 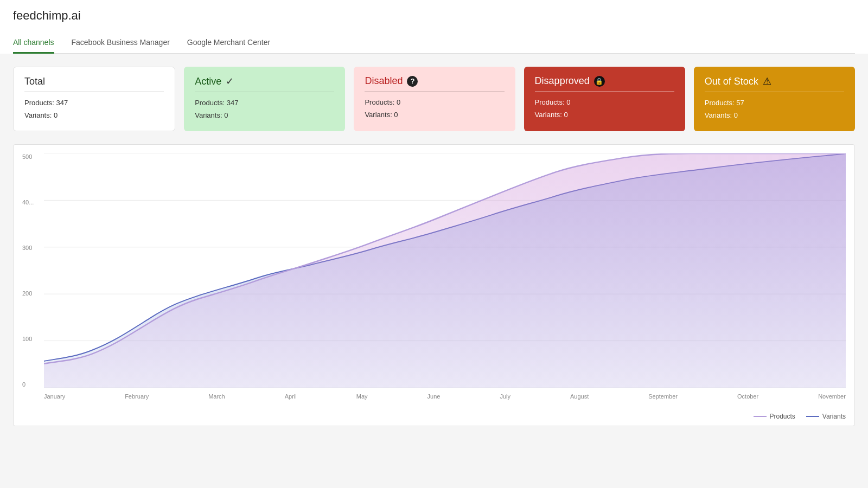 What do you see at coordinates (604, 102) in the screenshot?
I see `card-disapproved-products: Products: 0` at bounding box center [604, 102].